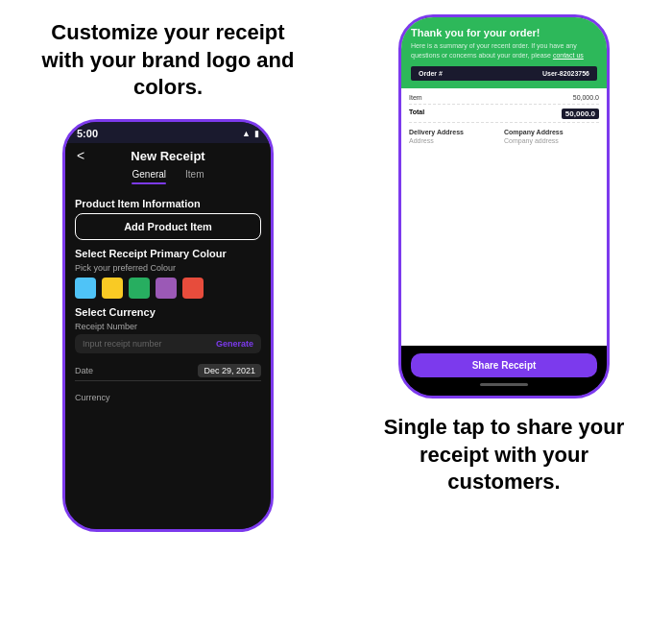 Image resolution: width=672 pixels, height=628 pixels. Describe the element at coordinates (85, 288) in the screenshot. I see `swatch-blue` at that location.